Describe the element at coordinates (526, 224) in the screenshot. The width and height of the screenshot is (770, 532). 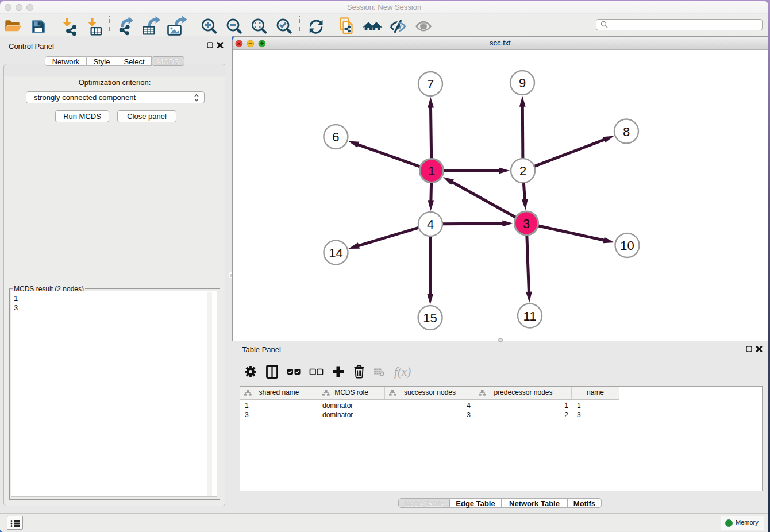
I see `svg-text: 3` at that location.